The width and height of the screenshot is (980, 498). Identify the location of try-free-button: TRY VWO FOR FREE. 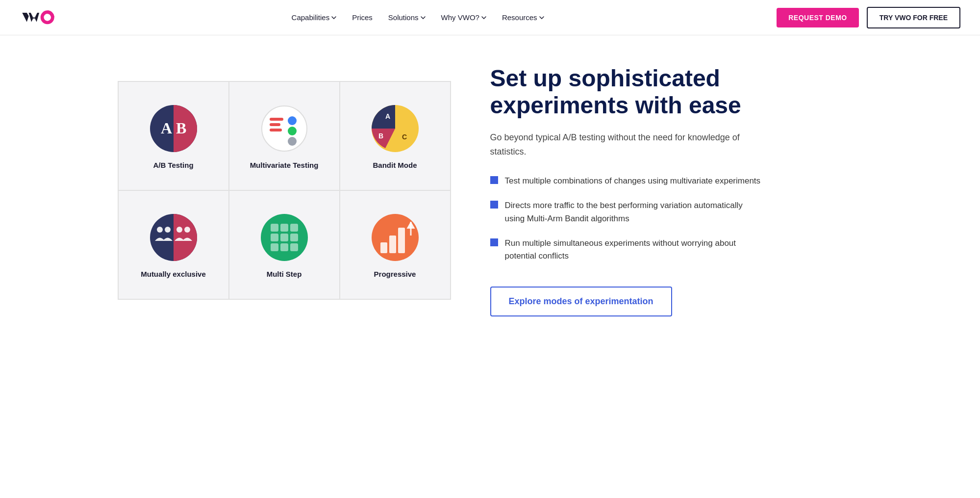
(914, 18).